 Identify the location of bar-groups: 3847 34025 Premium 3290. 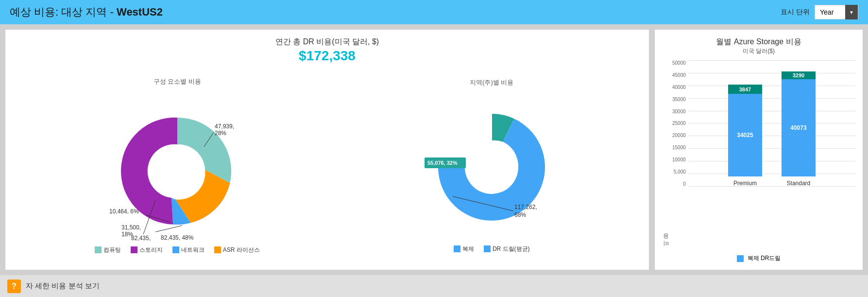
(772, 123).